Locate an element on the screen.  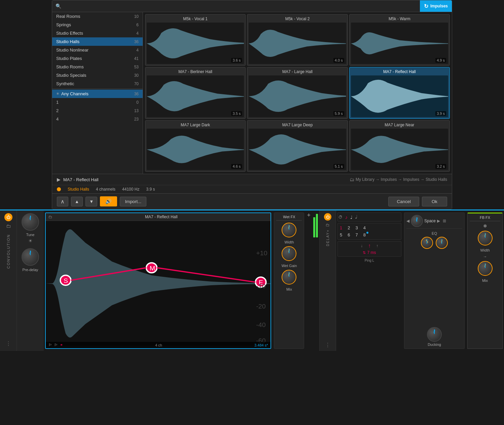
ok-button: Ok is located at coordinates (435, 201).